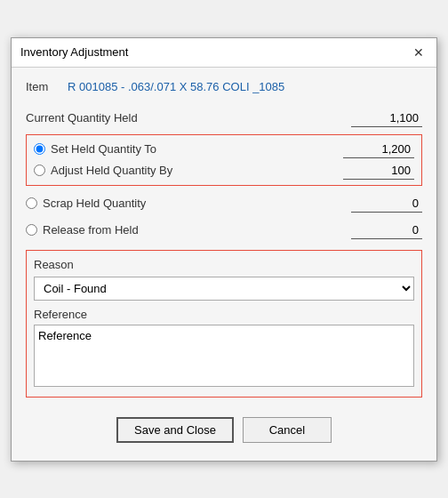  I want to click on item-label: Item, so click(41, 87).